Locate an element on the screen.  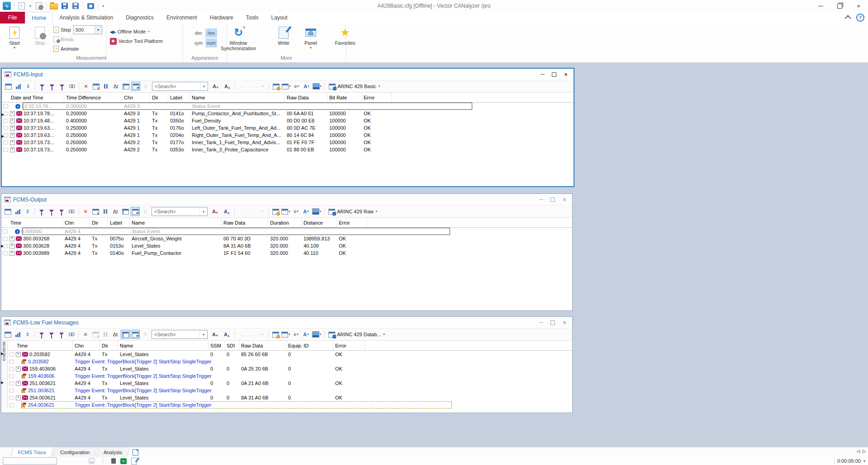
search-dropdown-icon: ▾ is located at coordinates (204, 334).